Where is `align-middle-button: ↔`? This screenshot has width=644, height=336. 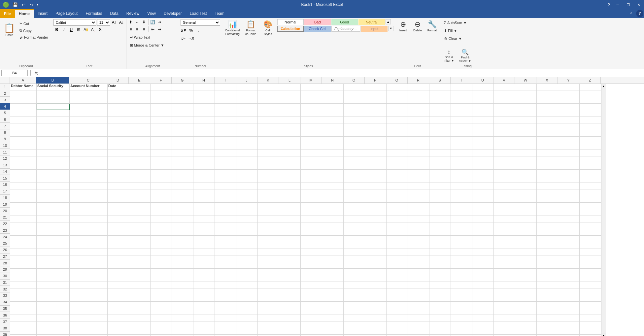
align-middle-button: ↔ is located at coordinates (137, 22).